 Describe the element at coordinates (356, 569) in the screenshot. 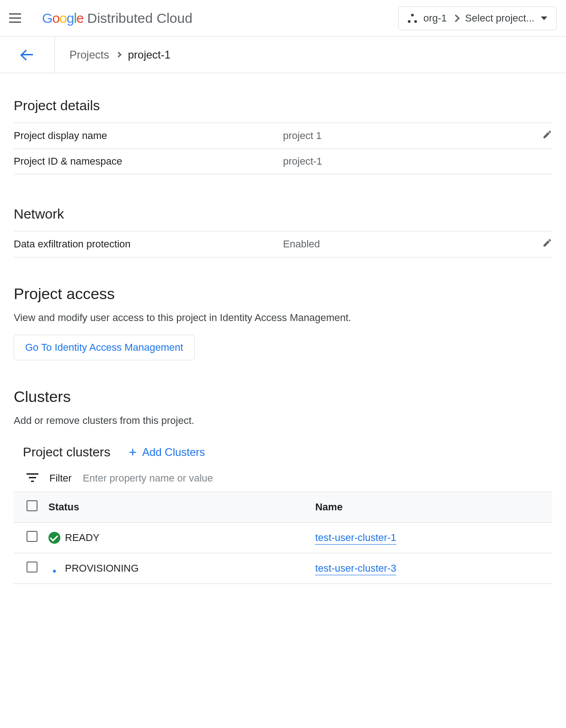

I see `cluster-link: test-user-cluster-3` at that location.